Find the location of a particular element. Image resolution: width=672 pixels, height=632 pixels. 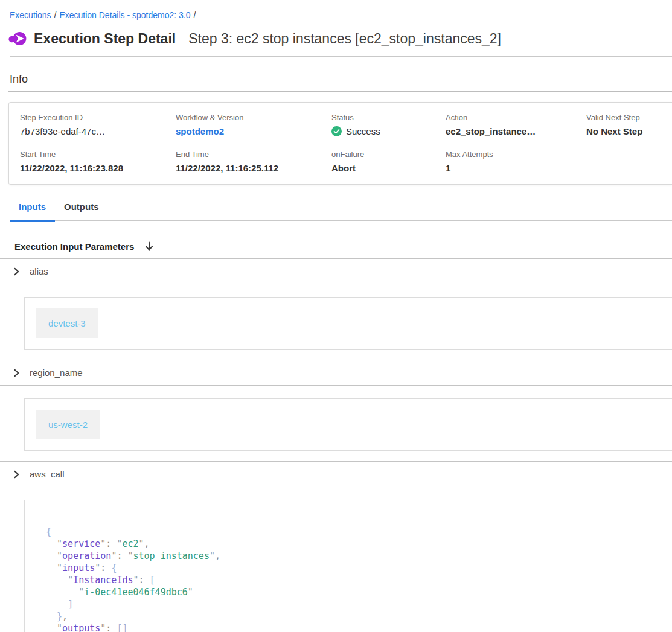

param-name: region_name is located at coordinates (56, 373).